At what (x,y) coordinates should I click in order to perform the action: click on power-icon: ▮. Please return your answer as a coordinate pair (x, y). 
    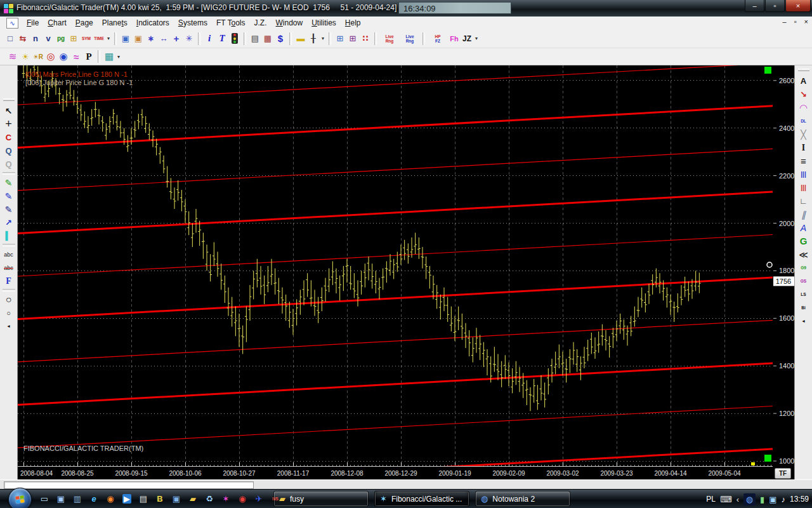
    Looking at the image, I should click on (763, 499).